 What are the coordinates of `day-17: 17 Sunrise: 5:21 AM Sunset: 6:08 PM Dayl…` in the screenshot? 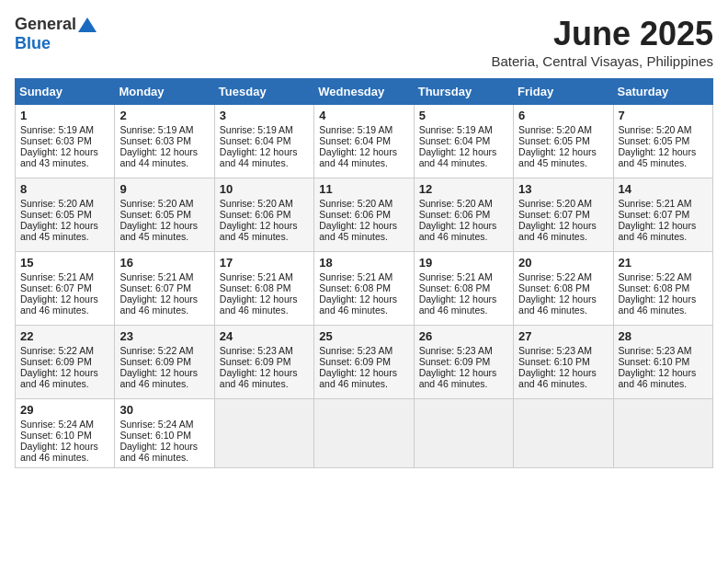 It's located at (264, 289).